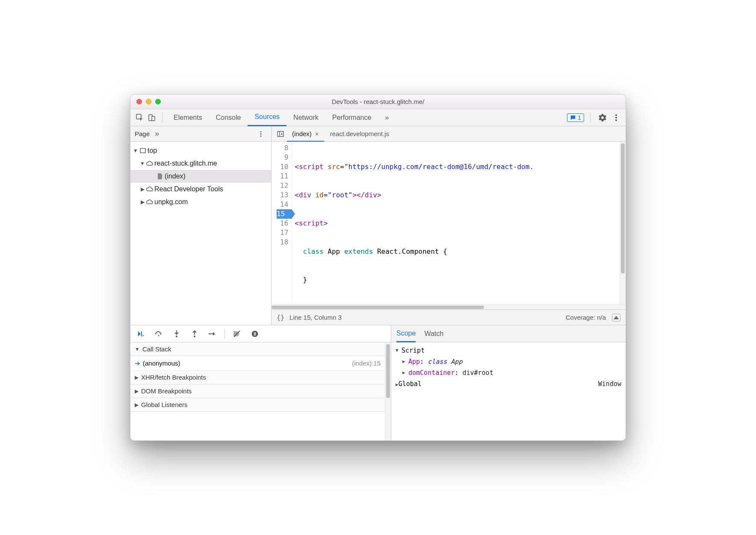 Image resolution: width=756 pixels, height=535 pixels. Describe the element at coordinates (508, 362) in the screenshot. I see `scope-entry: ▶ App: class App` at that location.